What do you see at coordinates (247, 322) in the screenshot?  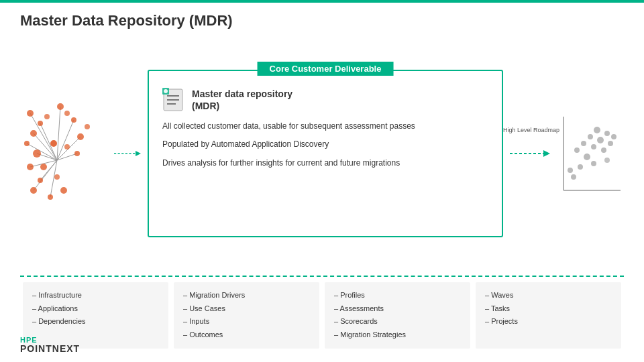 I see `bottom-col-2-item-3: – Inputs` at bounding box center [247, 322].